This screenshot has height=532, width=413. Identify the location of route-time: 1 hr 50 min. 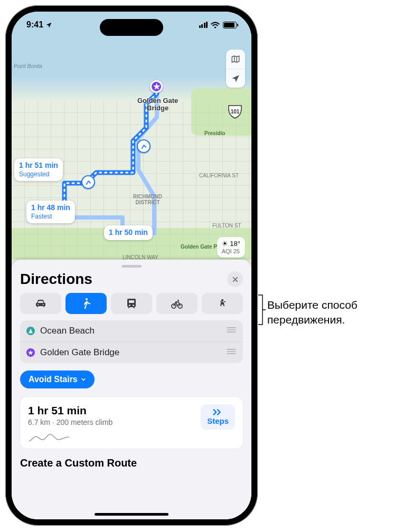
(128, 232).